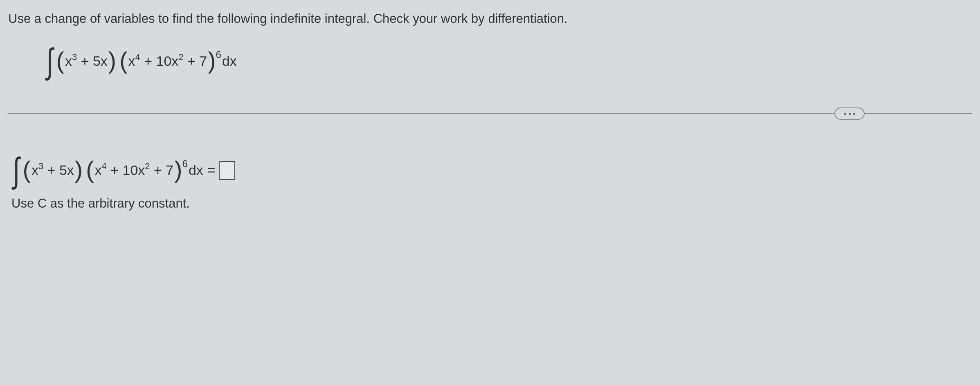 This screenshot has width=980, height=385. I want to click on term-x4-b: x4 + 10x2 + 7, so click(134, 170).